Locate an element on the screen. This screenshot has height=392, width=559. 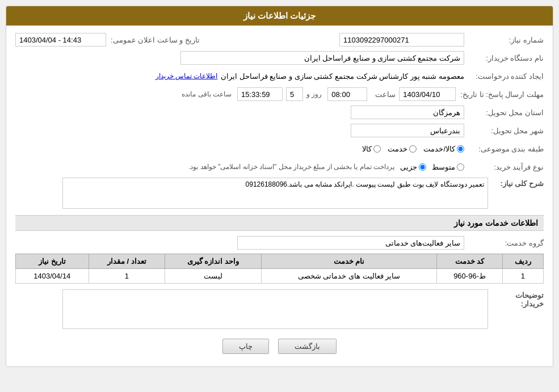
back-button: بازگشت is located at coordinates (308, 346).